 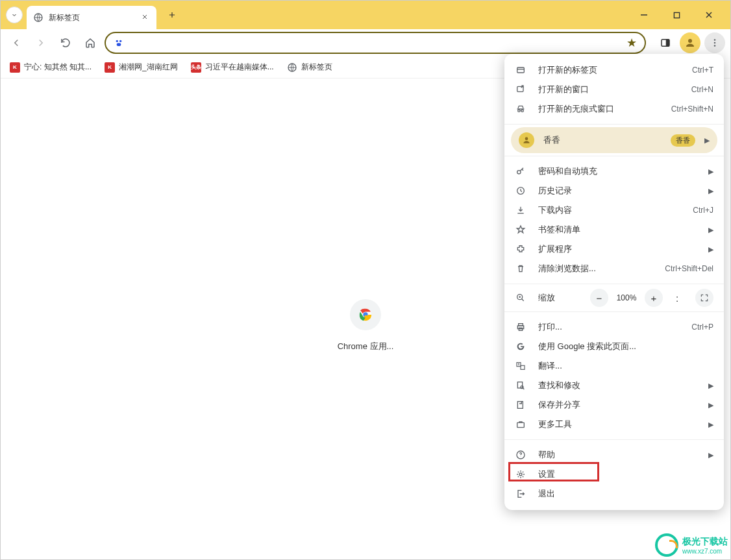 What do you see at coordinates (599, 298) in the screenshot?
I see `zoom-out-button: −` at bounding box center [599, 298].